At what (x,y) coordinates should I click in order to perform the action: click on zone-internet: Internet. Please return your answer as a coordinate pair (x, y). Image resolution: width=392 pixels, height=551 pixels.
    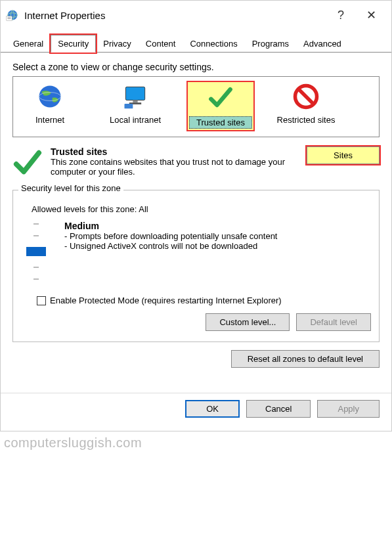
    Looking at the image, I should click on (50, 106).